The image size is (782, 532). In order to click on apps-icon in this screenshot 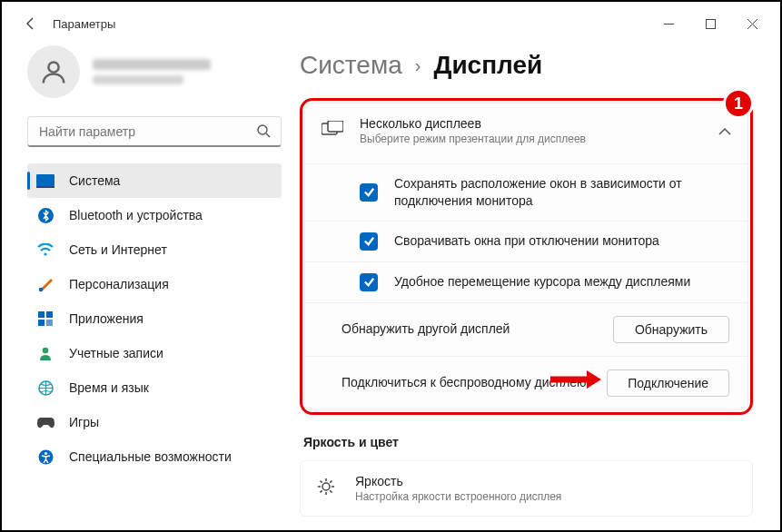, I will do `click(45, 319)`.